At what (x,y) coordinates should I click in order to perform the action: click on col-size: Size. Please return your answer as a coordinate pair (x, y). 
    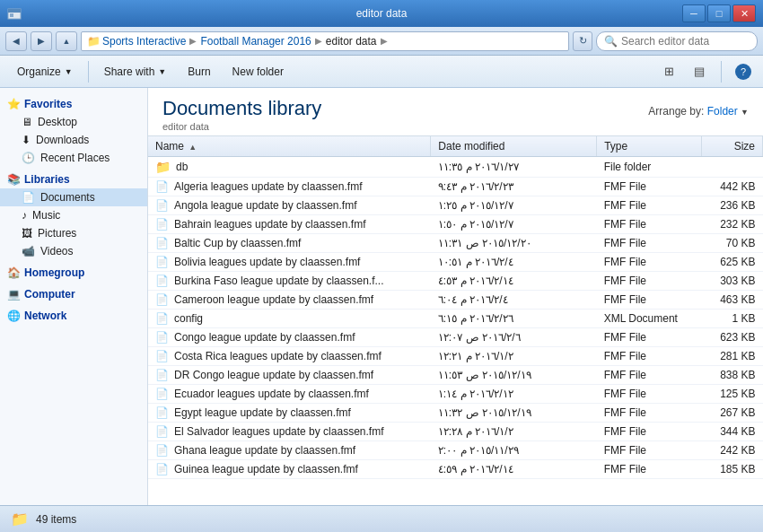
    Looking at the image, I should click on (732, 147).